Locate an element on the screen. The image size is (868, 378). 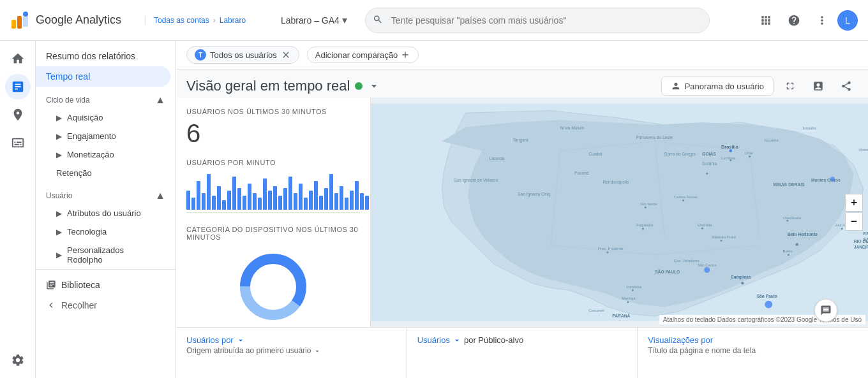
avatar: L is located at coordinates (848, 20).